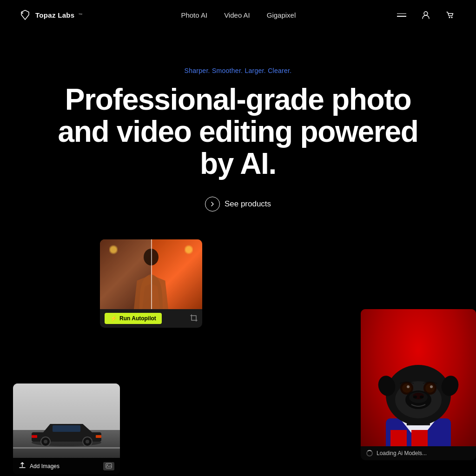 This screenshot has width=476, height=476. I want to click on nav-gigapixel: Gigapixel, so click(282, 15).